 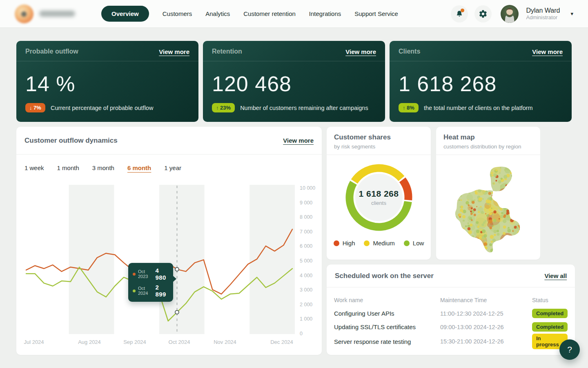 What do you see at coordinates (387, 300) in the screenshot?
I see `column-header-work-name: Work name` at bounding box center [387, 300].